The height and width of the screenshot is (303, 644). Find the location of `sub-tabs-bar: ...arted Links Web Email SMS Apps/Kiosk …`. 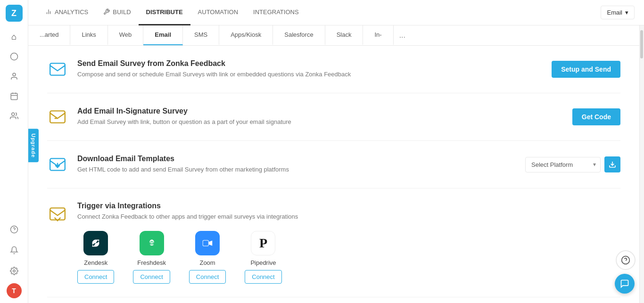

sub-tabs-bar: ...arted Links Web Email SMS Apps/Kiosk … is located at coordinates (334, 36).